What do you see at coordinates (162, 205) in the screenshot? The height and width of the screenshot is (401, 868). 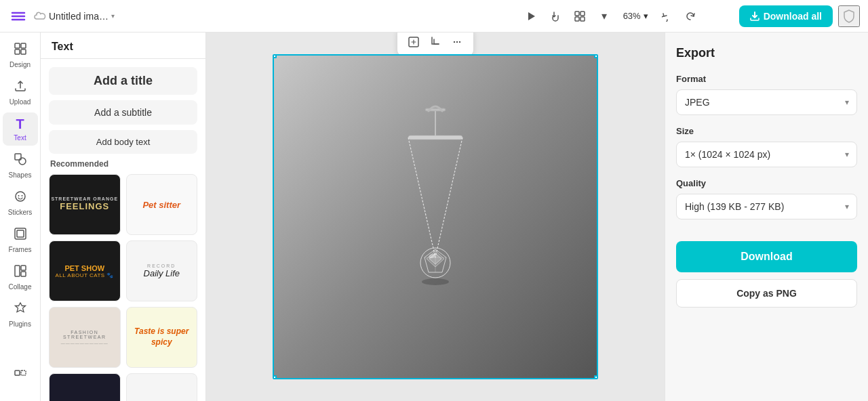 I see `template-item-petsitter: Pet sitter` at bounding box center [162, 205].